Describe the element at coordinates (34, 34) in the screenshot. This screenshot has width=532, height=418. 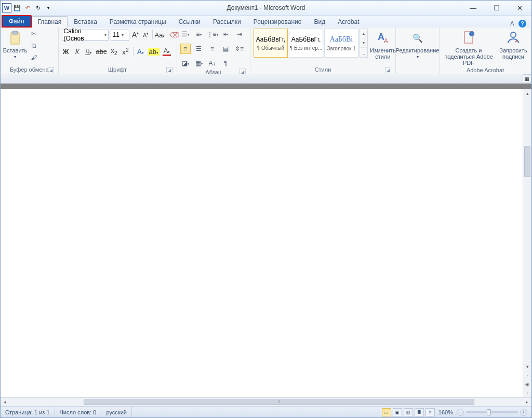
I see `cut-icon: ✂` at that location.